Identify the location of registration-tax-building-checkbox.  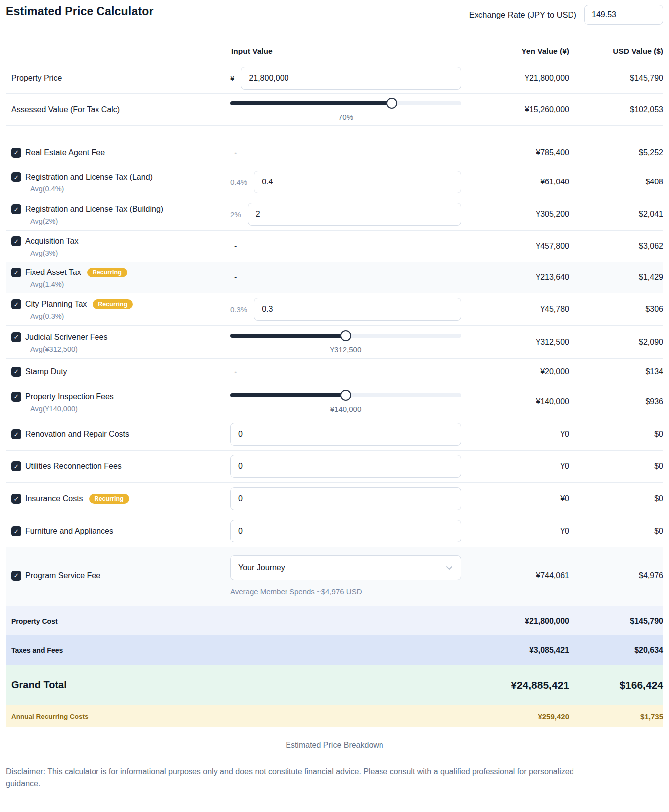
(16, 209).